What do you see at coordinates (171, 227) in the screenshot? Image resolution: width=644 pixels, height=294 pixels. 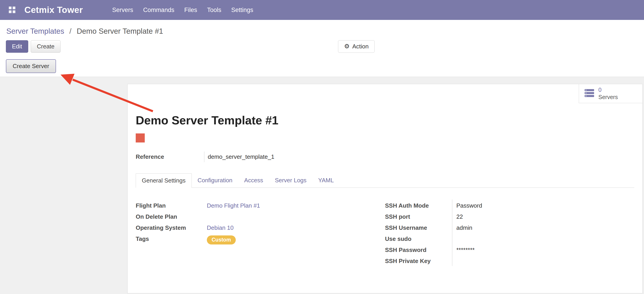 I see `field-label: Operating System` at bounding box center [171, 227].